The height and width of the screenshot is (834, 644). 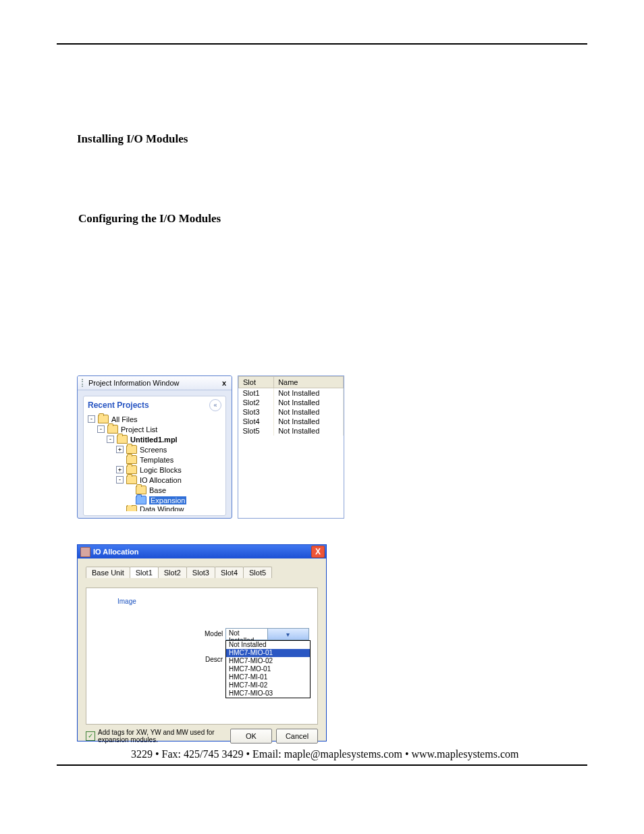 What do you see at coordinates (257, 393) in the screenshot?
I see `cell-slot: Slot1` at bounding box center [257, 393].